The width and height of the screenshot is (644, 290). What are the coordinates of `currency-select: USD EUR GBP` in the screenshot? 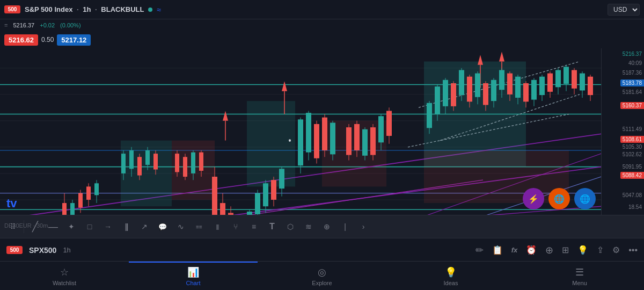 It's located at (624, 10).